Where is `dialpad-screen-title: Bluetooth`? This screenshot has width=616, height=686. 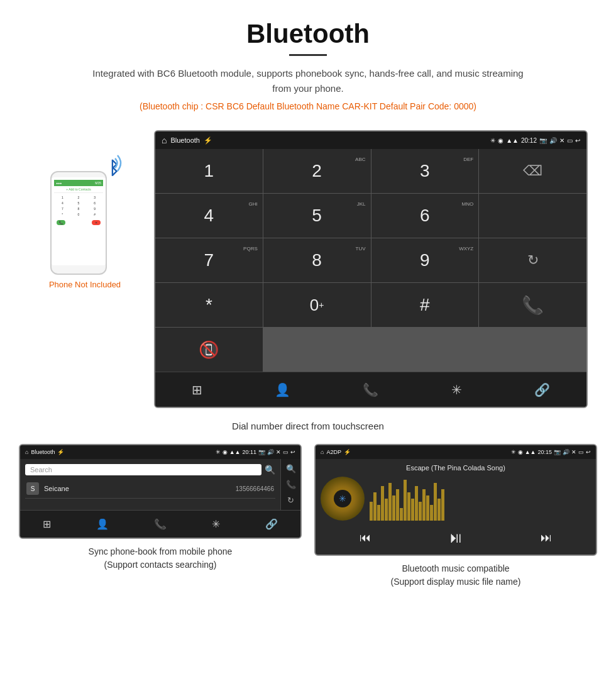
dialpad-screen-title: Bluetooth is located at coordinates (185, 140).